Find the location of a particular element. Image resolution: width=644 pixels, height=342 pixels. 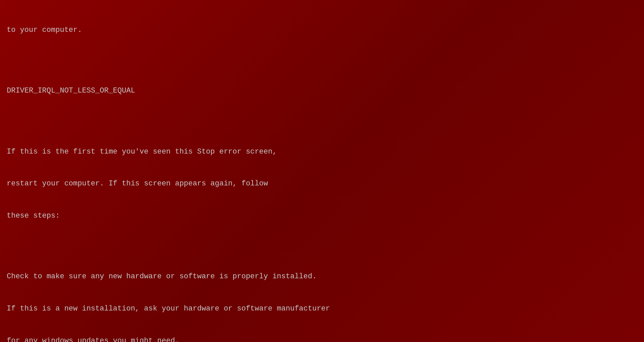

line-new-installation: If this is a new installation, ask your … is located at coordinates (322, 309).